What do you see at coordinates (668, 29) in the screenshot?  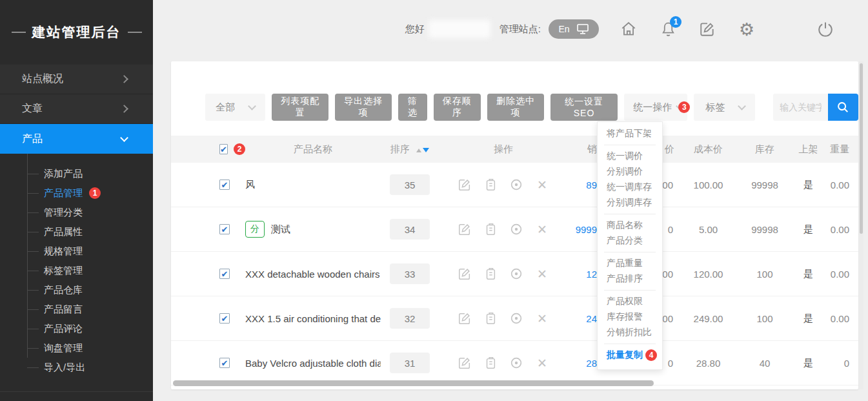 I see `notifications-bell-icon: 1` at bounding box center [668, 29].